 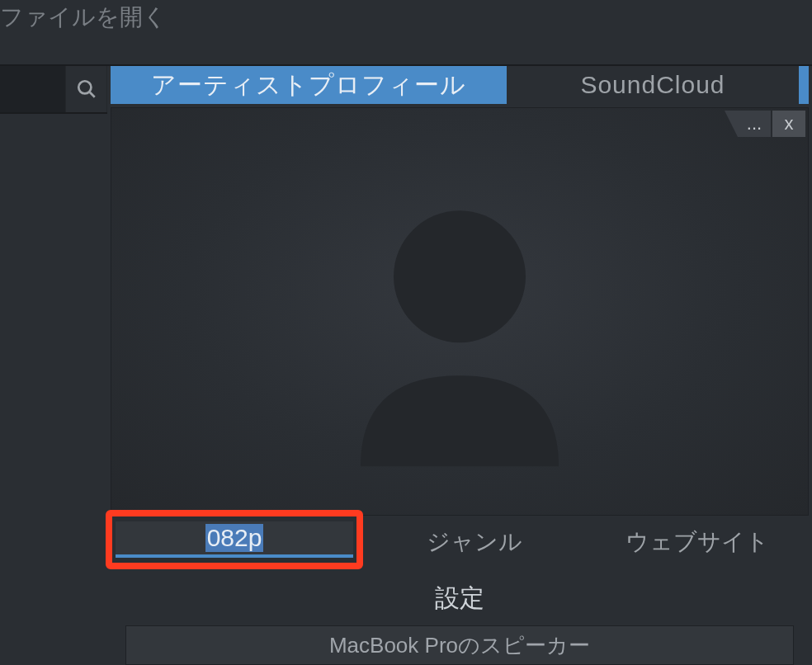 What do you see at coordinates (406, 33) in the screenshot?
I see `top-bar: ファイルを開く` at bounding box center [406, 33].